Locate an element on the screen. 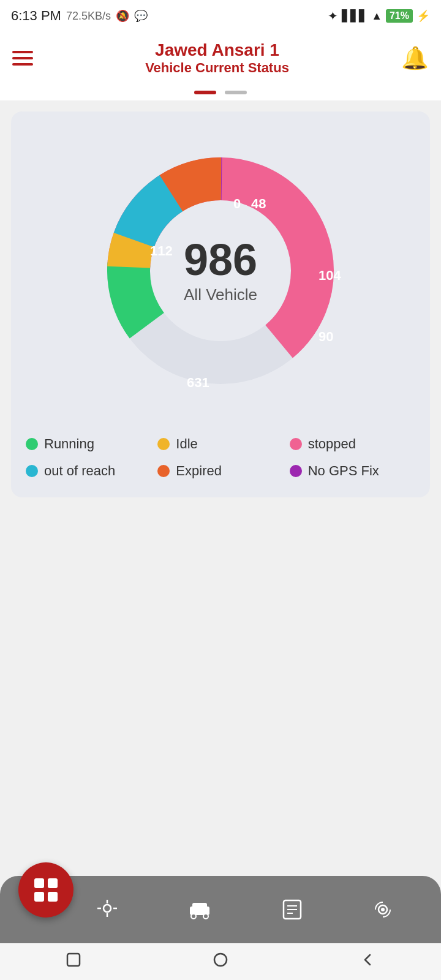  donut-center-text: 986 All Vehicle is located at coordinates (221, 271).